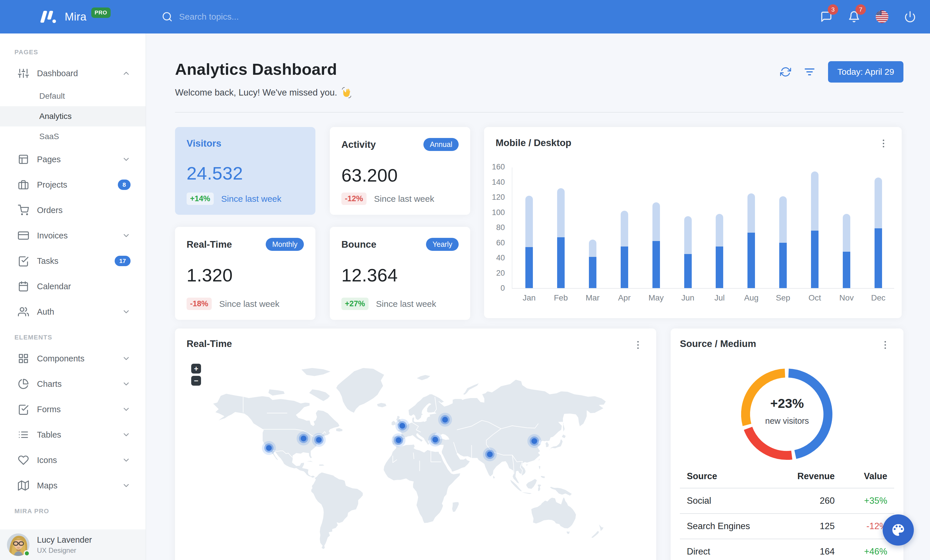 Image resolution: width=930 pixels, height=560 pixels. What do you see at coordinates (498, 182) in the screenshot?
I see `y-tick-label: 140` at bounding box center [498, 182].